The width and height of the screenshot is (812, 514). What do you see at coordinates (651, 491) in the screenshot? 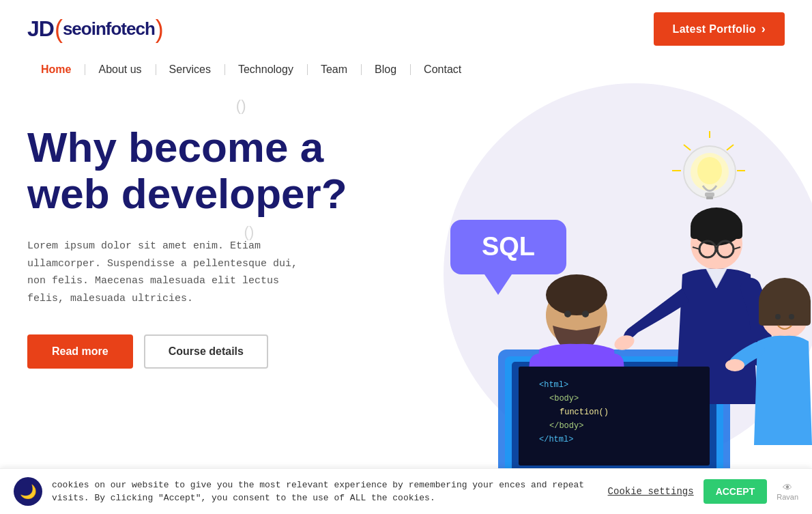
I see `cookie-settings-button: Cookie settings` at bounding box center [651, 491].